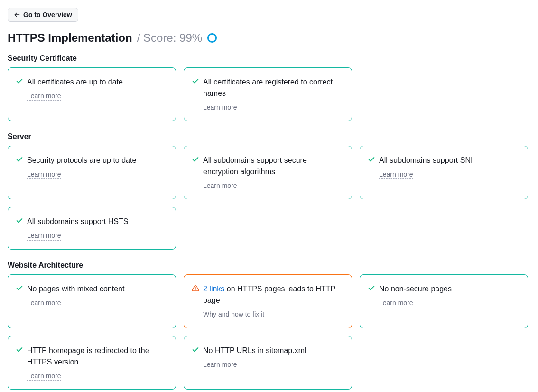  What do you see at coordinates (43, 15) in the screenshot?
I see `back-to-overview-button: Go to Overview` at bounding box center [43, 15].